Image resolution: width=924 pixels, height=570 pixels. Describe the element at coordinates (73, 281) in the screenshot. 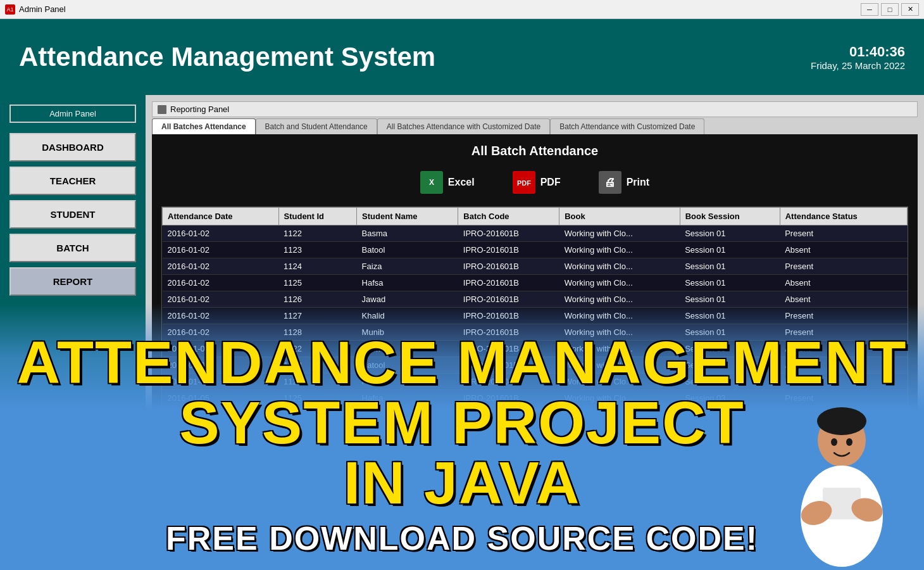

I see `report-button: REPORT` at that location.